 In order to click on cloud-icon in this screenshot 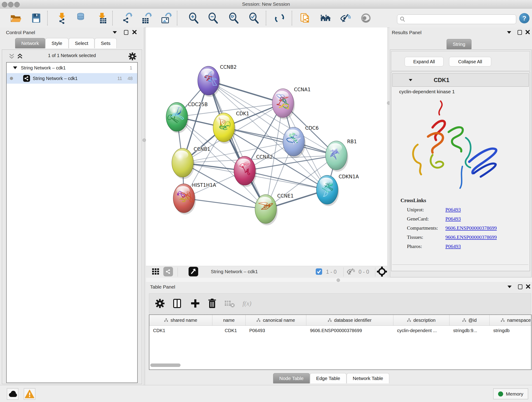, I will do `click(13, 394)`.